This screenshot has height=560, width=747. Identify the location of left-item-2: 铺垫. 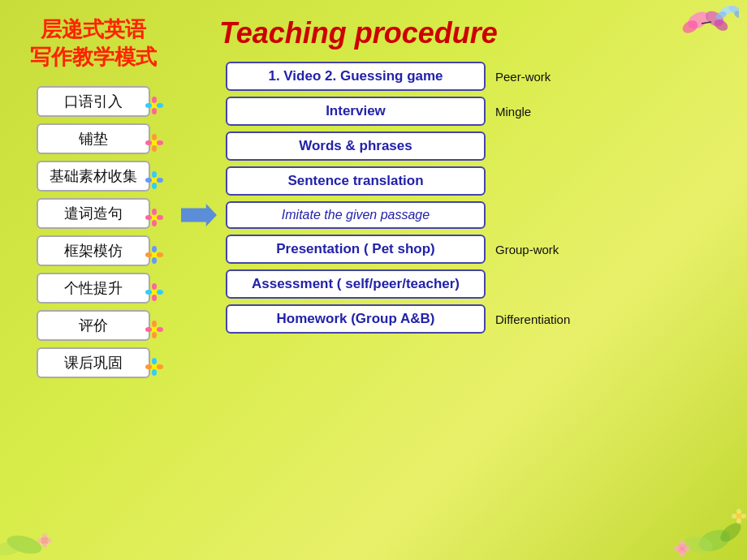
(93, 139).